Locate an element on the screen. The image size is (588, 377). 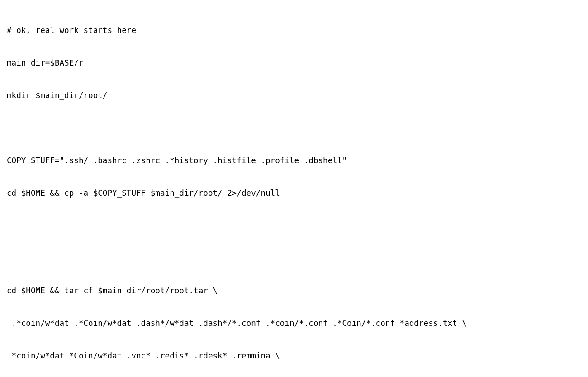
code-line: .*coin/w*dat .*Coin/w*dat .dash*/w*dat .… is located at coordinates (294, 323).